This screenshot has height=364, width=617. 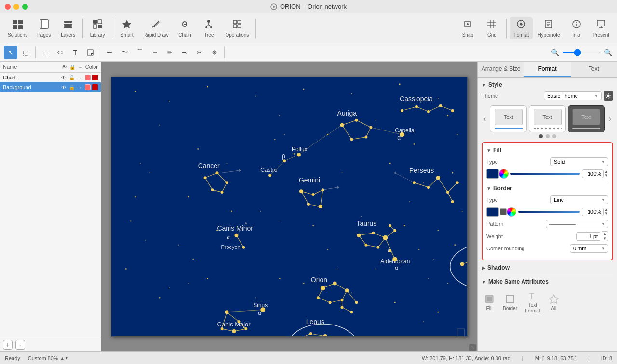 I want to click on tool-text: T, so click(x=75, y=52).